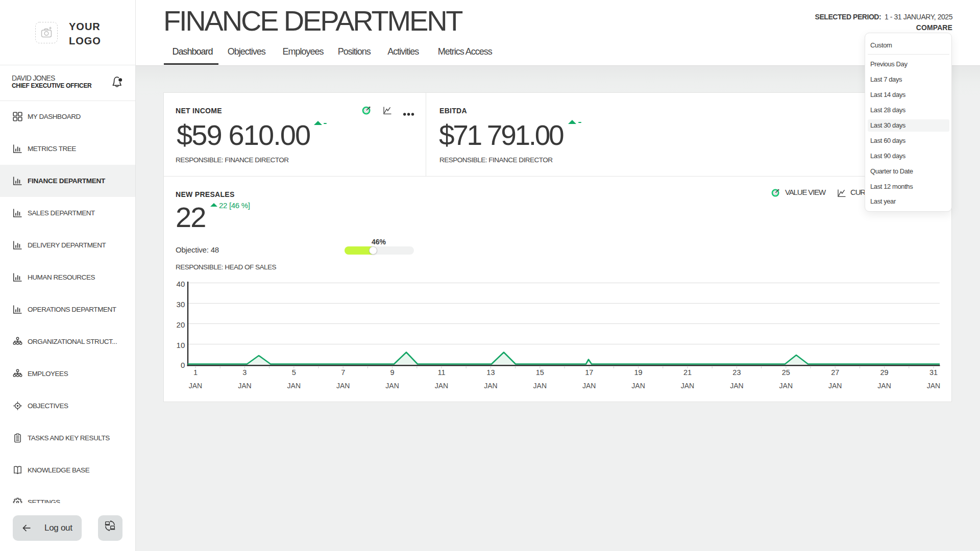 The width and height of the screenshot is (980, 551). What do you see at coordinates (343, 372) in the screenshot?
I see `svg-text: 7` at bounding box center [343, 372].